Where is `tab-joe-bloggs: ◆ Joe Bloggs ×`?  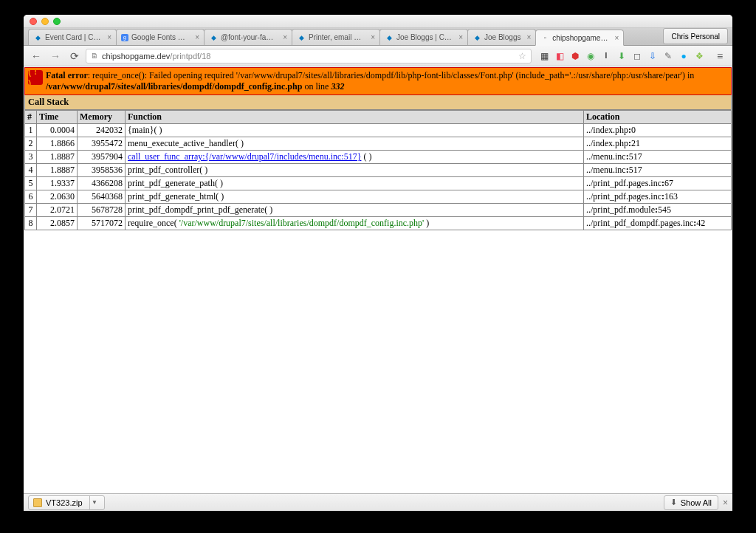 tab-joe-bloggs: ◆ Joe Bloggs × is located at coordinates (502, 37).